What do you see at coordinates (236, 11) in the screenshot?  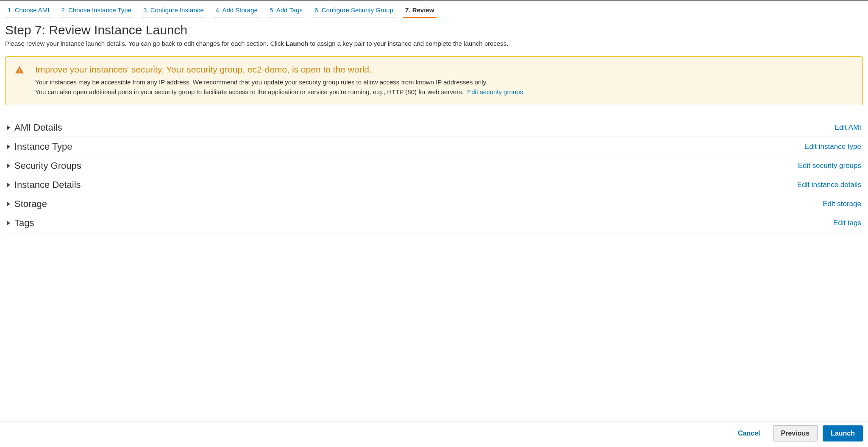 I see `wizard-step-add-storage: 4. Add Storage` at bounding box center [236, 11].